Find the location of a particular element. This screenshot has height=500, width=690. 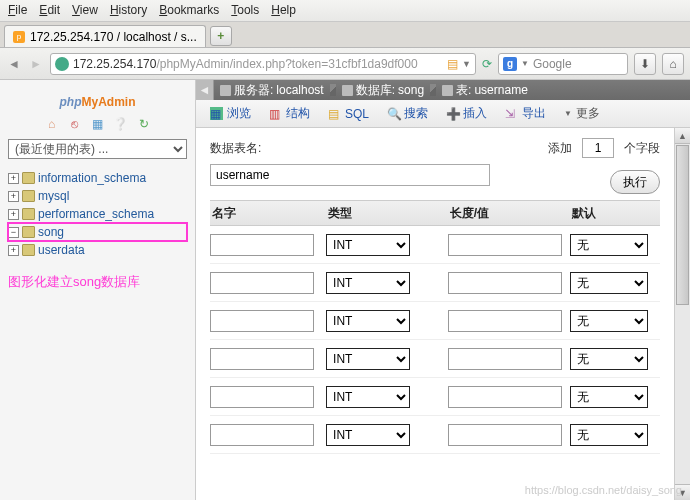

db-item-userdata: +userdata is located at coordinates (98, 250).